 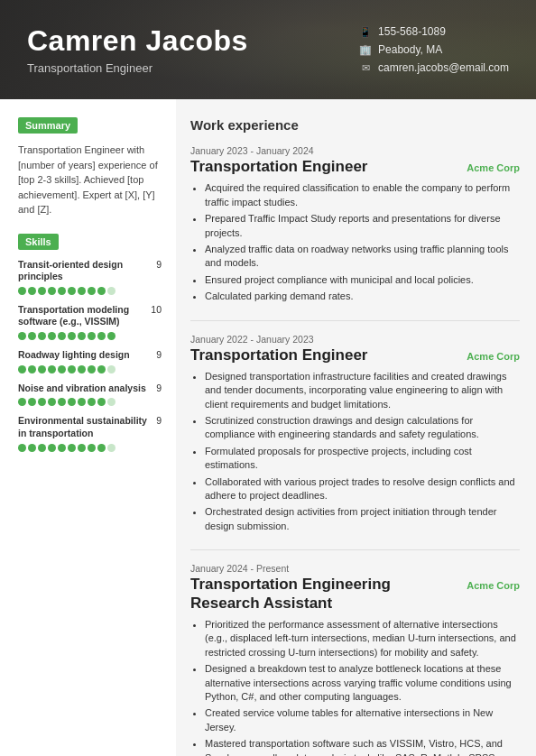 What do you see at coordinates (356, 451) in the screenshot?
I see `job-bullets: Designed transportation infrastructure f…` at bounding box center [356, 451].